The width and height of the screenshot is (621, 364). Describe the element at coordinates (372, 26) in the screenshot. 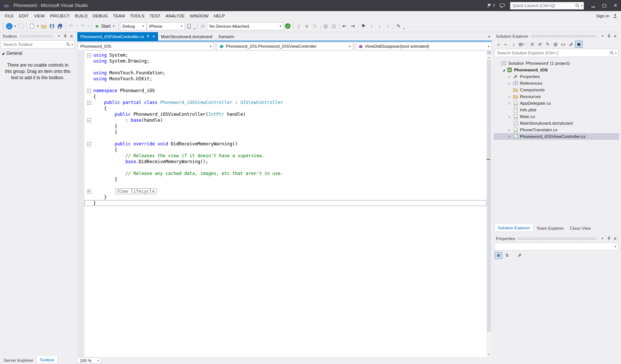

I see `previous-bookmark-button: ↑` at that location.